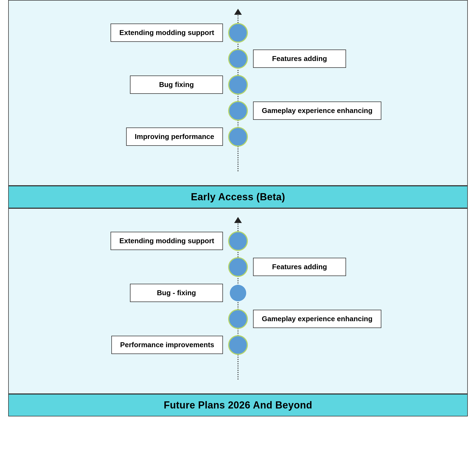  I want to click on item-box-extending-modding-1: Extending modding support, so click(167, 33).